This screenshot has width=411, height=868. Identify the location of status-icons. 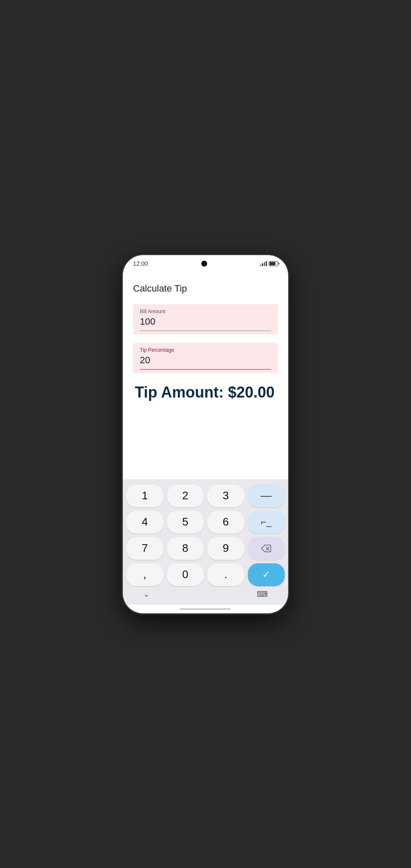
(269, 264).